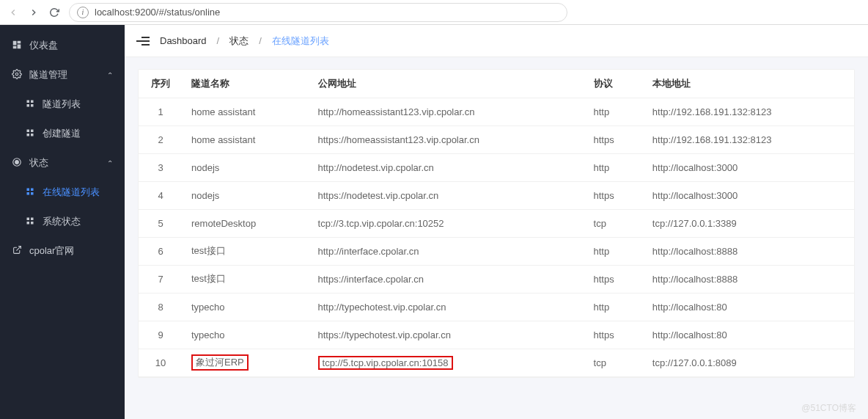 The width and height of the screenshot is (868, 419). What do you see at coordinates (161, 335) in the screenshot?
I see `cell-seq: 9` at bounding box center [161, 335].